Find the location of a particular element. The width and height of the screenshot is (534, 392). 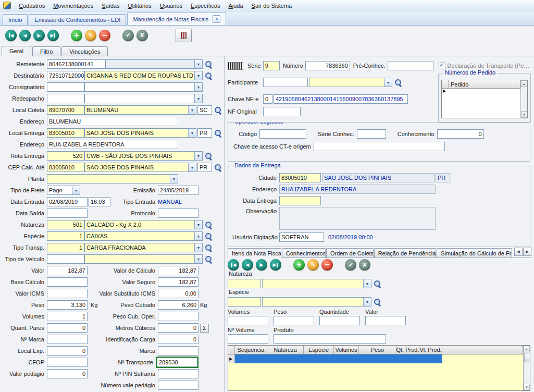

valor-pedagio-input: 0 is located at coordinates (67, 374).